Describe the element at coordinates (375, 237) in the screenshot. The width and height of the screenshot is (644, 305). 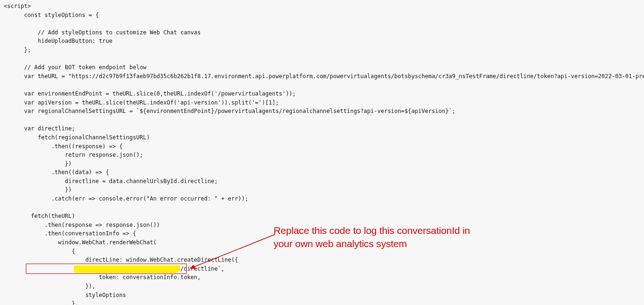
I see `annotation-text: Replace this code to log this conversati…` at that location.